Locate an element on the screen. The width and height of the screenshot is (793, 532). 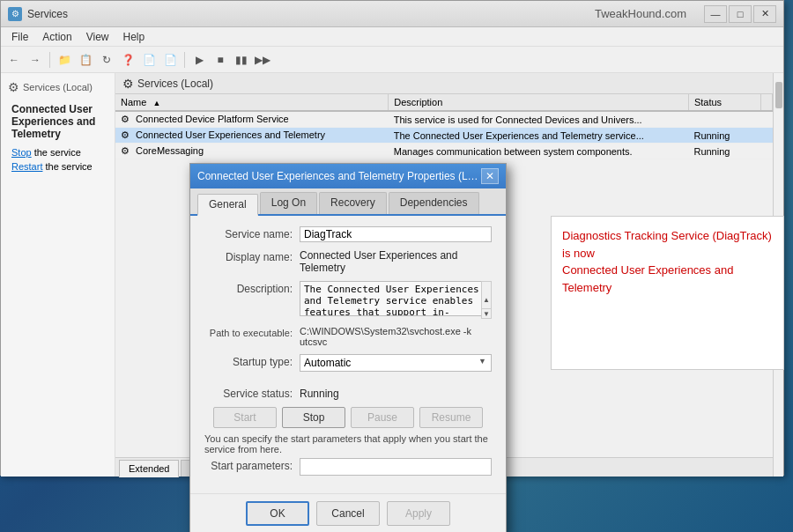
path-label: Path to executable: is located at coordinates (248, 332).